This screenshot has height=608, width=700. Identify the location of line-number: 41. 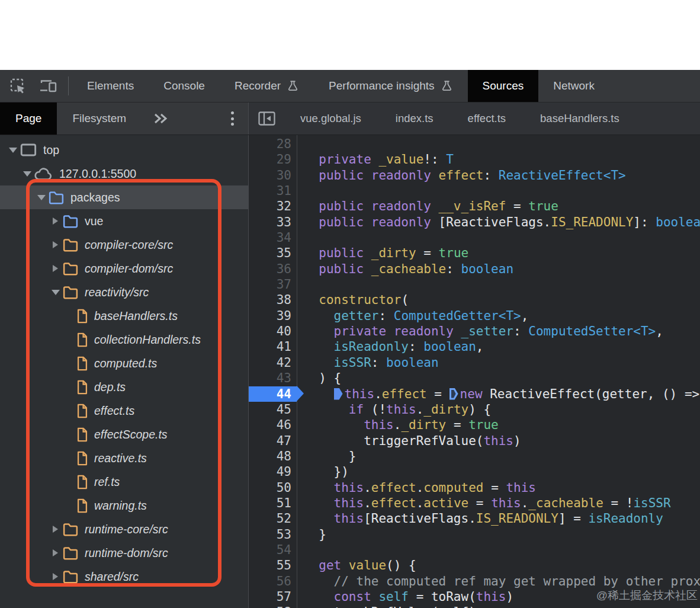
(272, 347).